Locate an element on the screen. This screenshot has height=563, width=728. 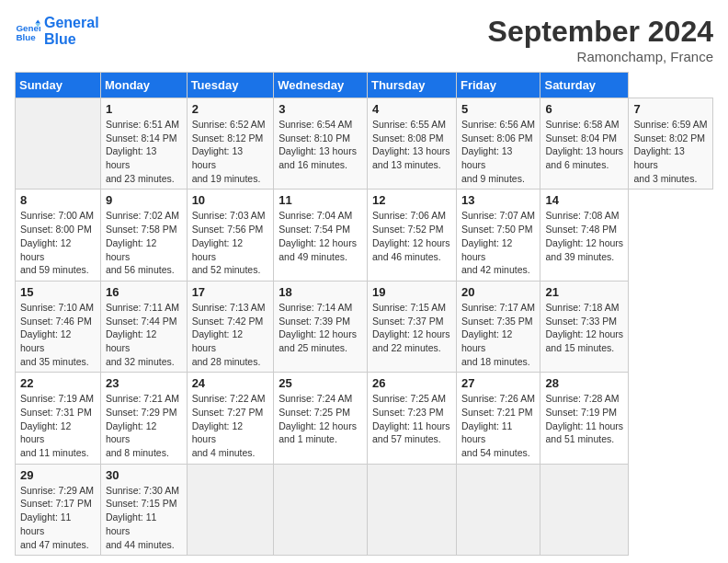
table-row: 20Sunrise: 7:17 AMSunset: 7:35 PMDayligh… is located at coordinates (498, 326).